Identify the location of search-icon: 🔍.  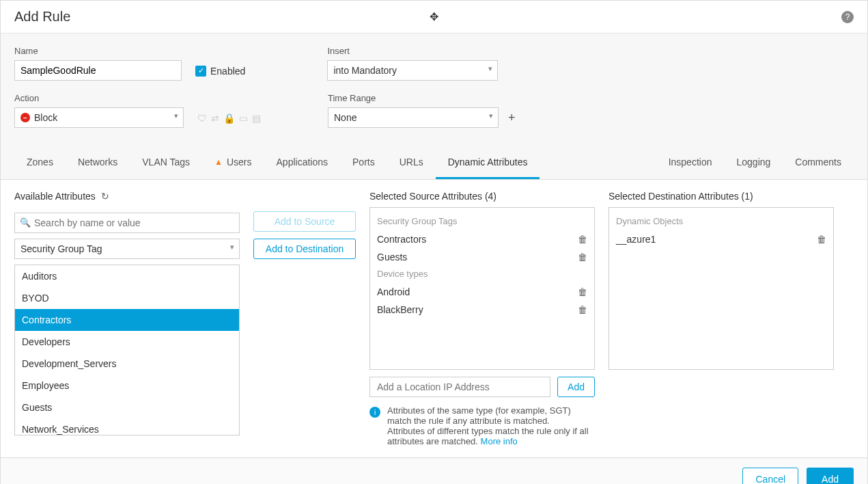
(25, 223).